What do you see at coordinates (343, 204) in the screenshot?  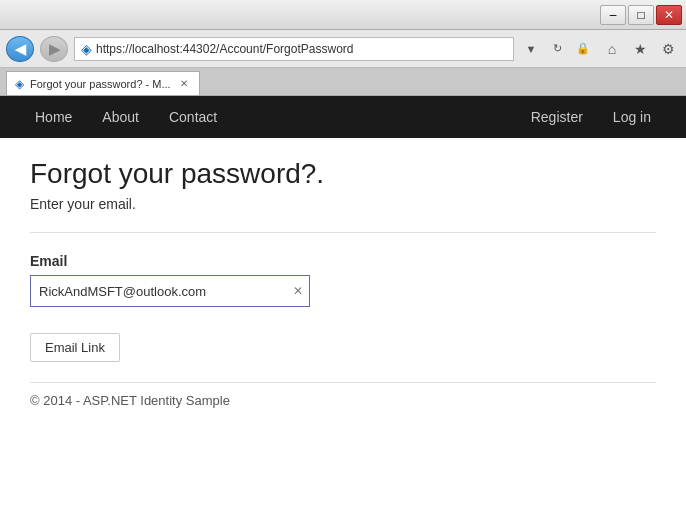 I see `page-subtitle: Enter your email.` at bounding box center [343, 204].